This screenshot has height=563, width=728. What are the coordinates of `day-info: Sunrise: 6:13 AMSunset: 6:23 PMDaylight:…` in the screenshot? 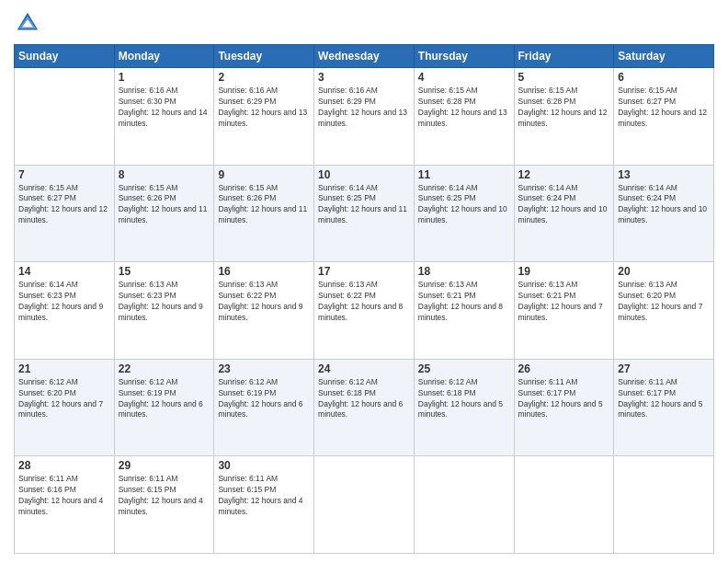 It's located at (161, 301).